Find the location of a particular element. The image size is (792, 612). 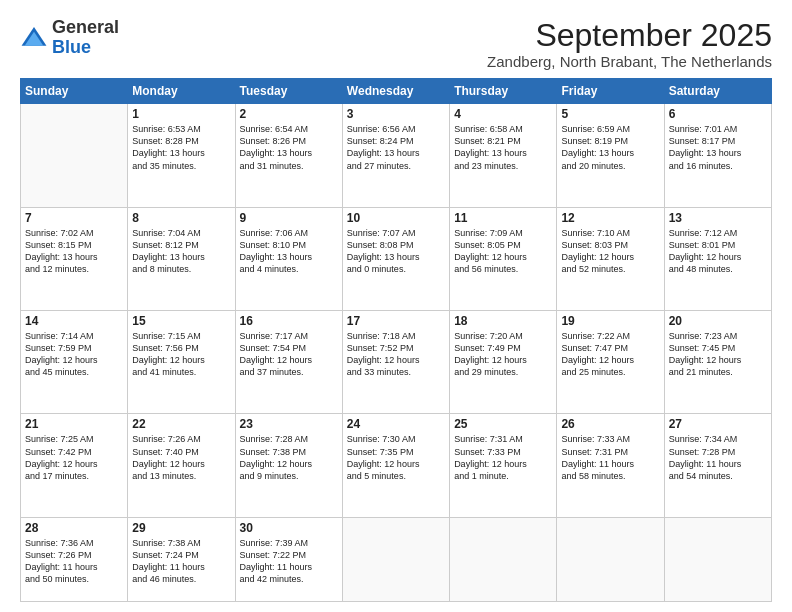

calendar-cell: 12Sunrise: 7:10 AMSunset: 8:03 PMDayligh… is located at coordinates (610, 258).